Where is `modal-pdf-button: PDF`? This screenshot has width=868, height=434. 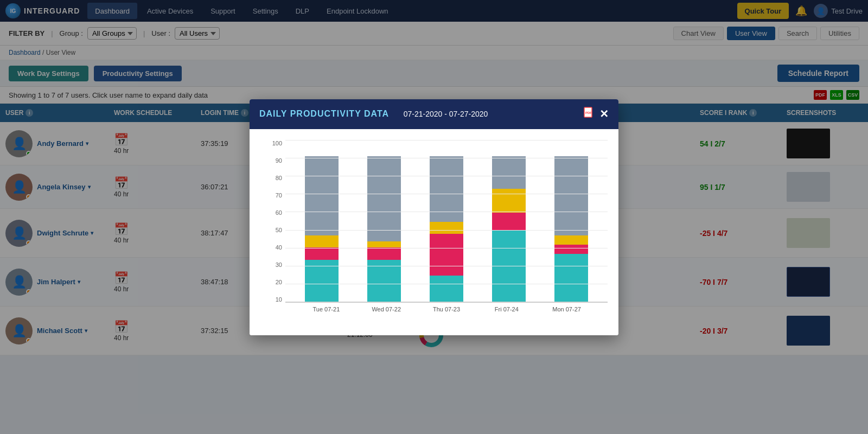
modal-pdf-button: PDF is located at coordinates (589, 114).